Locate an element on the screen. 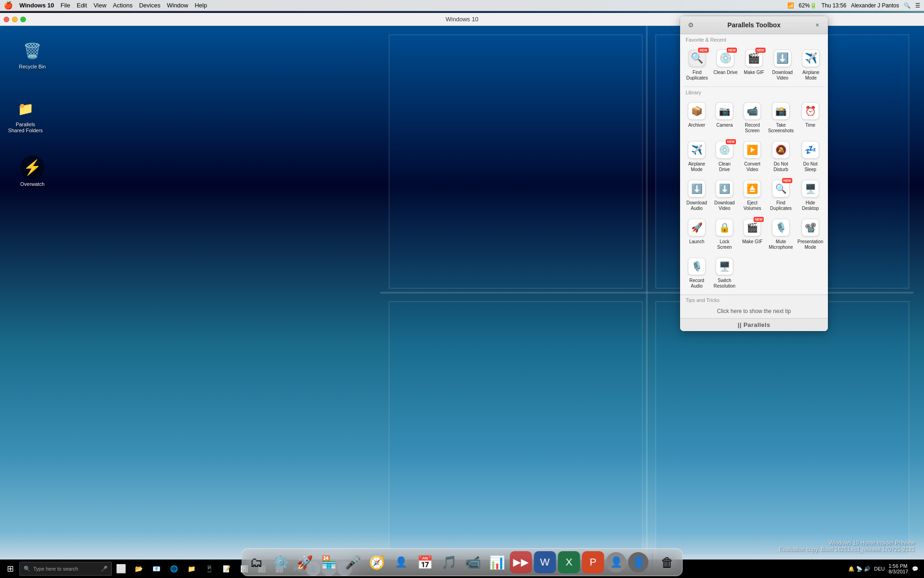 This screenshot has height=578, width=924. taskbar-search-box: 🔍 Type here to search 🎤 is located at coordinates (66, 569).